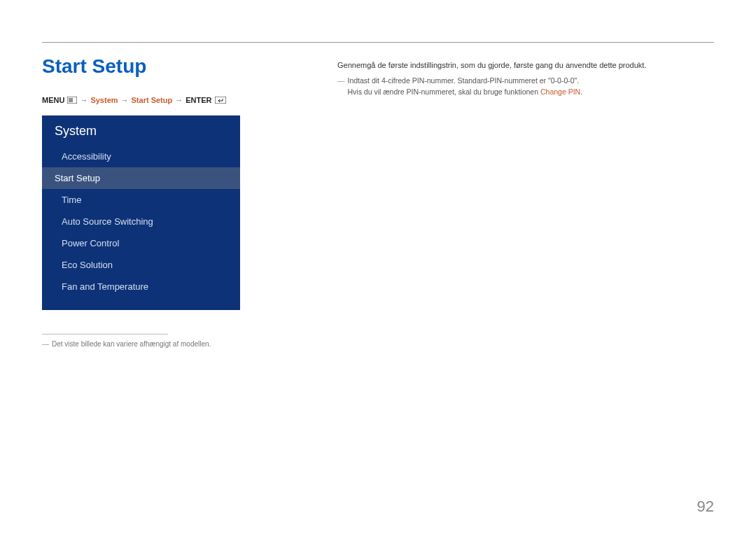 This screenshot has height=534, width=756. What do you see at coordinates (72, 100) in the screenshot?
I see `menu-icon` at bounding box center [72, 100].